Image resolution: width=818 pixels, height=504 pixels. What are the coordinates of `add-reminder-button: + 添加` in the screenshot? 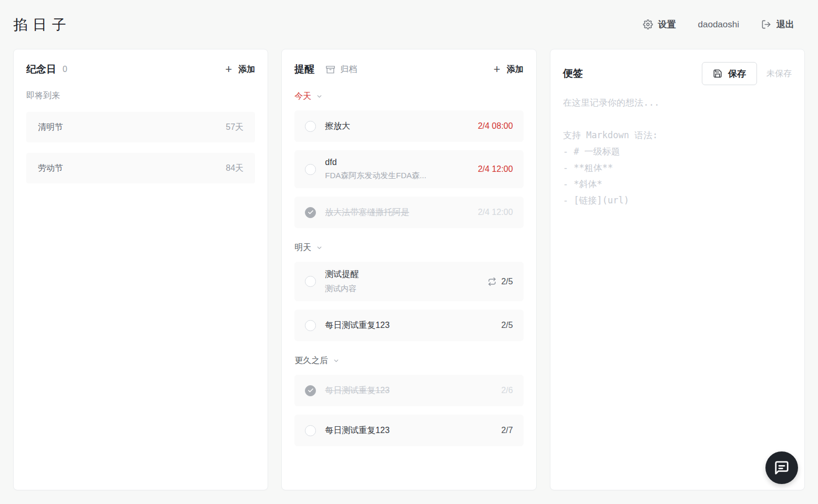 It's located at (509, 69).